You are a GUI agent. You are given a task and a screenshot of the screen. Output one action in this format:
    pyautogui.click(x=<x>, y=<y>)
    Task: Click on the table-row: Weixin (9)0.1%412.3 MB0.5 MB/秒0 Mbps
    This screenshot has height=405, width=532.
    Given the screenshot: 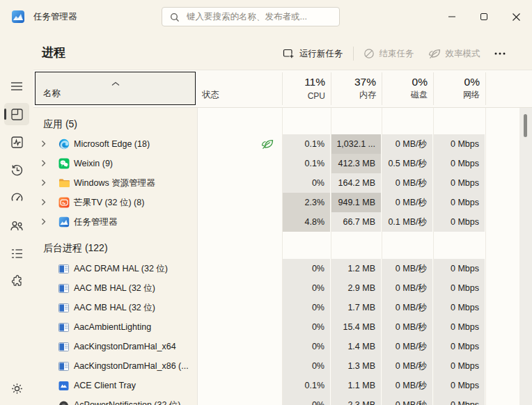 What is the action you would take?
    pyautogui.click(x=276, y=164)
    